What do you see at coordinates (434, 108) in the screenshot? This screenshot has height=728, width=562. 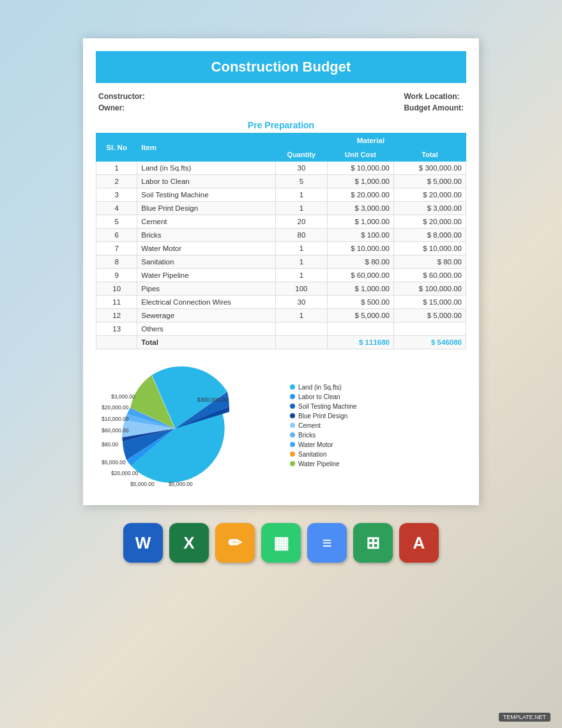 I see `budget-amount-row: Budget Amount:` at bounding box center [434, 108].